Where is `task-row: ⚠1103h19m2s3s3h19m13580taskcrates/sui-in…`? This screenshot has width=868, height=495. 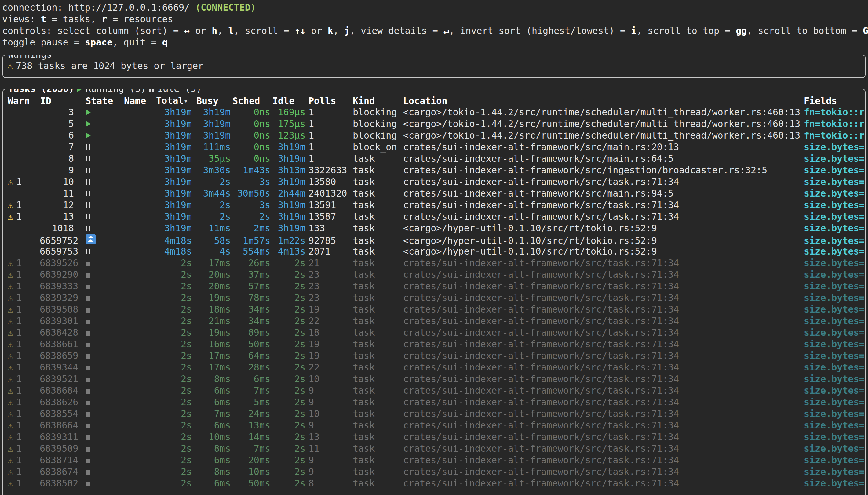
task-row: ⚠1103h19m2s3s3h19m13580taskcrates/sui-in… is located at coordinates (436, 182).